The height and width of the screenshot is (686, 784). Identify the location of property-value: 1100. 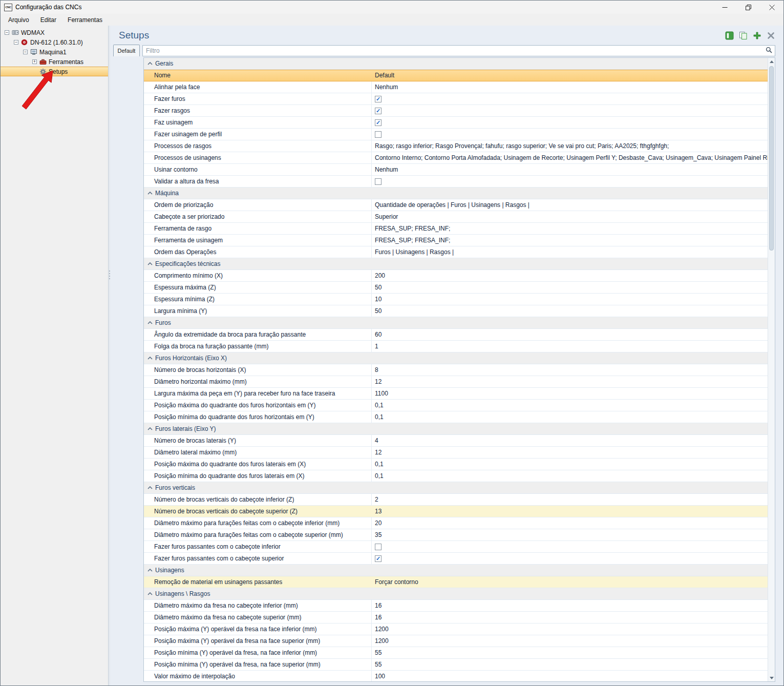
(569, 393).